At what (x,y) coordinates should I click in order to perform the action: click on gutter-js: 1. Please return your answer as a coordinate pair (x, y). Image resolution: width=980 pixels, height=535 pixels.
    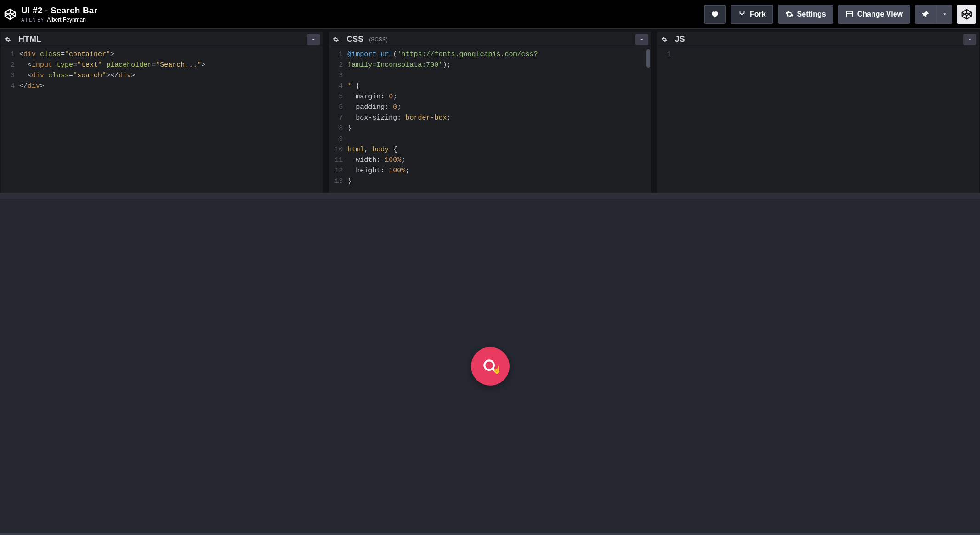
    Looking at the image, I should click on (667, 120).